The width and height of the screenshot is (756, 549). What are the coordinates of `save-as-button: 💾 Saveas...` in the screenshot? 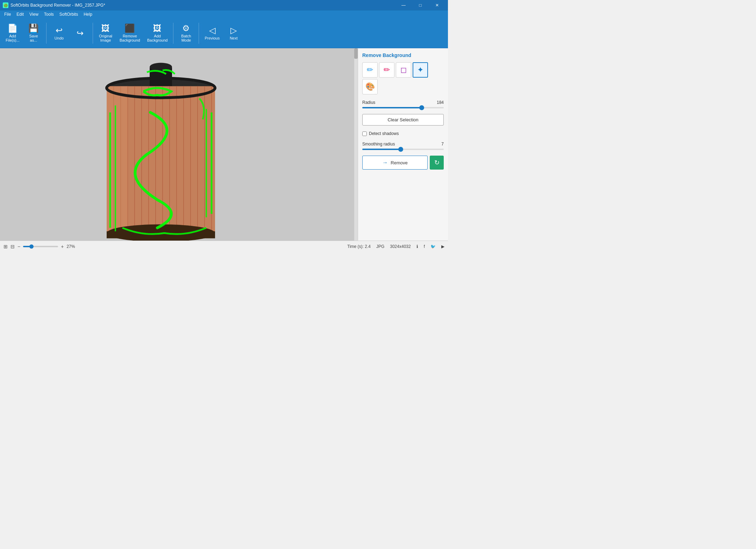 It's located at (34, 33).